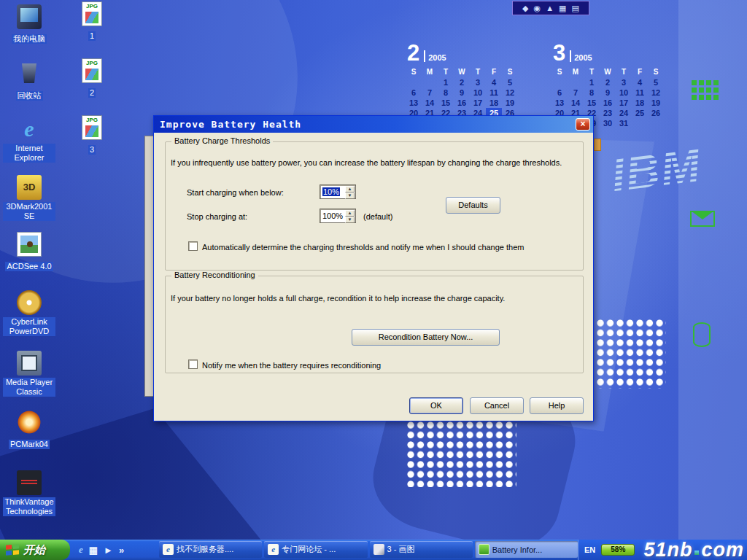  I want to click on recondition-battery-now-button: Recondition Battery Now..., so click(426, 337).